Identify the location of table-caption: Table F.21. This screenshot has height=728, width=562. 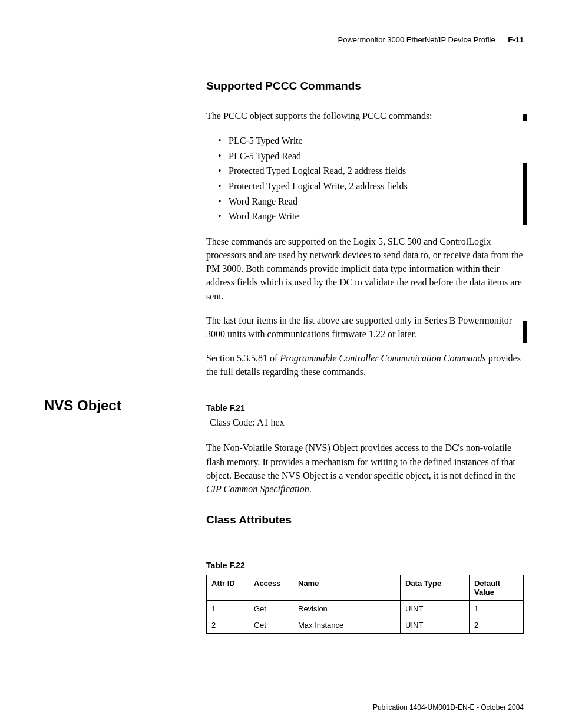
(365, 408).